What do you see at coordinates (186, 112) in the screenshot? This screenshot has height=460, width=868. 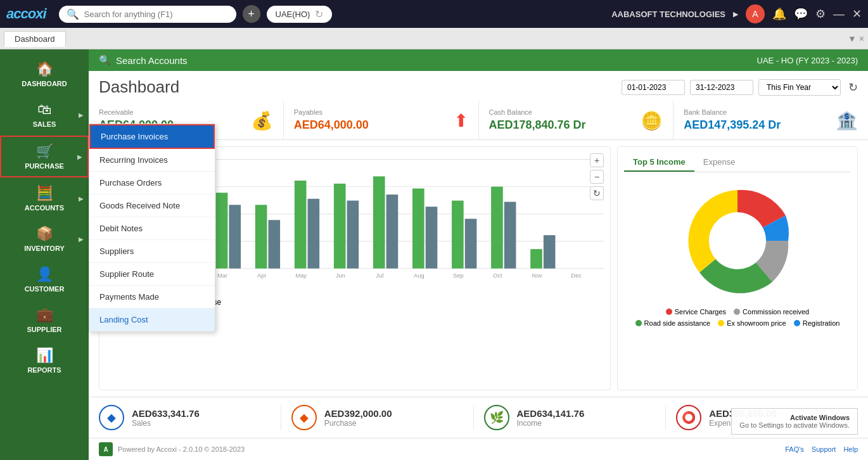 I see `receivable-label: Receivable` at bounding box center [186, 112].